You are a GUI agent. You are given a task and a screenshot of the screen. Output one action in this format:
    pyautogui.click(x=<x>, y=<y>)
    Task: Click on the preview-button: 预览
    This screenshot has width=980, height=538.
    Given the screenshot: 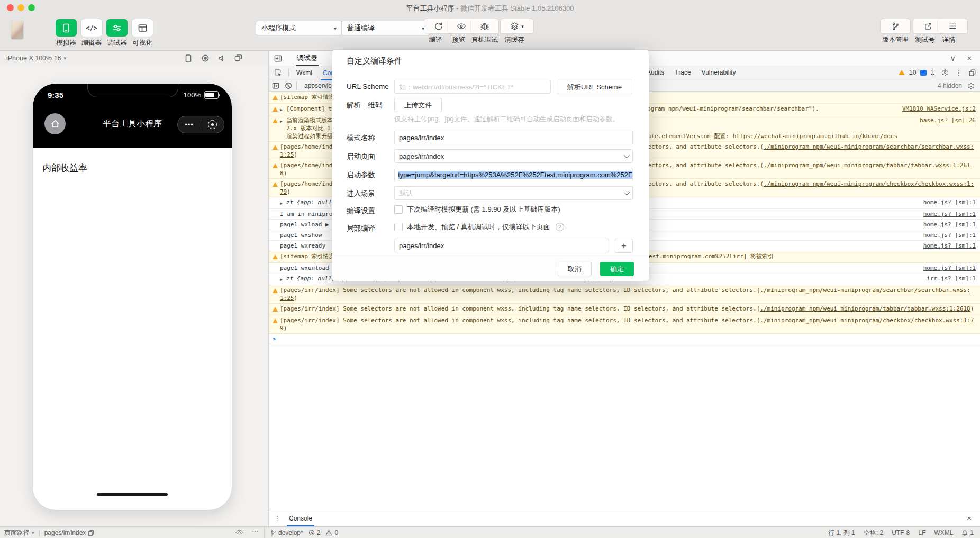 What is the action you would take?
    pyautogui.click(x=459, y=32)
    